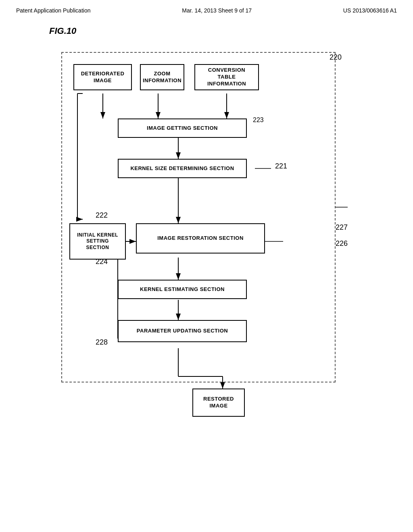 This screenshot has height=532, width=413. I want to click on ref-227: 227, so click(342, 227).